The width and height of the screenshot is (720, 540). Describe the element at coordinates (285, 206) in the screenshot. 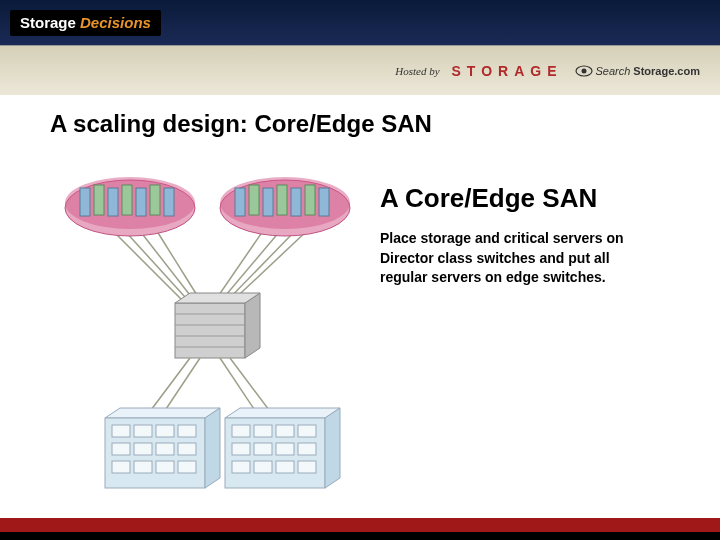

I see `edge-pool-right` at that location.